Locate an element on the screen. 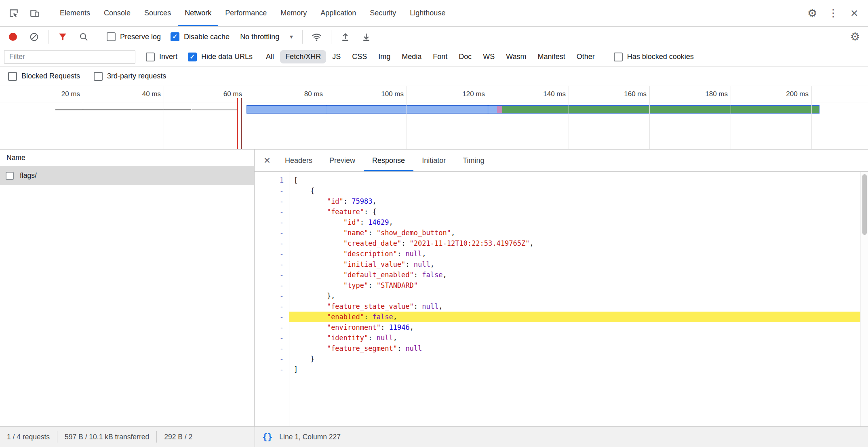 The width and height of the screenshot is (868, 447). timeline-tick-label: 200 ms is located at coordinates (797, 94).